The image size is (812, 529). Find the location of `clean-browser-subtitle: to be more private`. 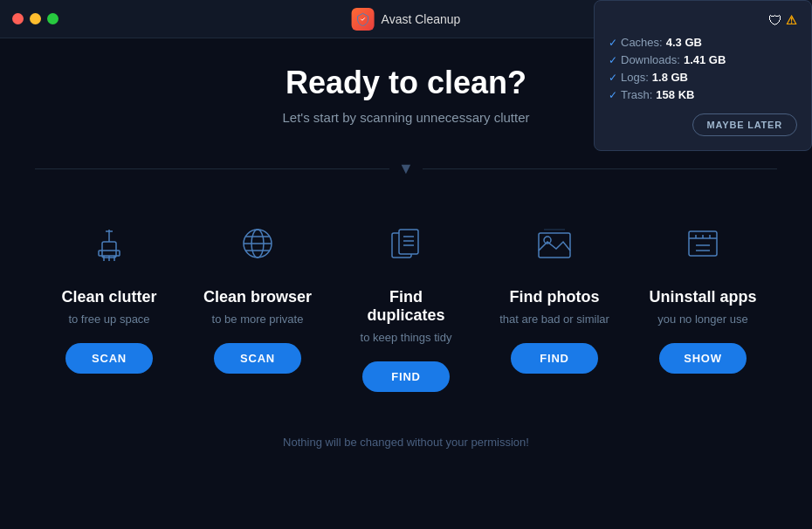

clean-browser-subtitle: to be more private is located at coordinates (258, 319).